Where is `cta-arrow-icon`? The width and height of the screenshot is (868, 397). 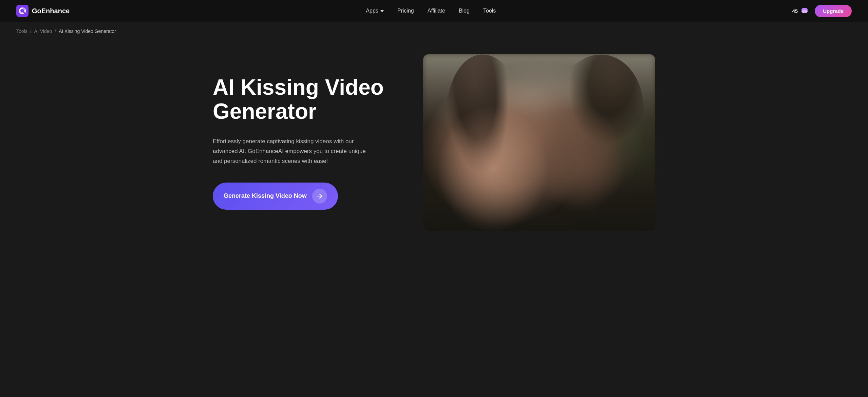 cta-arrow-icon is located at coordinates (320, 196).